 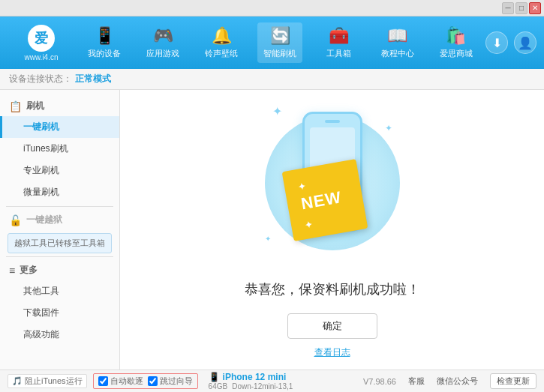 What do you see at coordinates (272, 79) in the screenshot?
I see `status-bar: 设备连接状态： 正常模式` at bounding box center [272, 79].